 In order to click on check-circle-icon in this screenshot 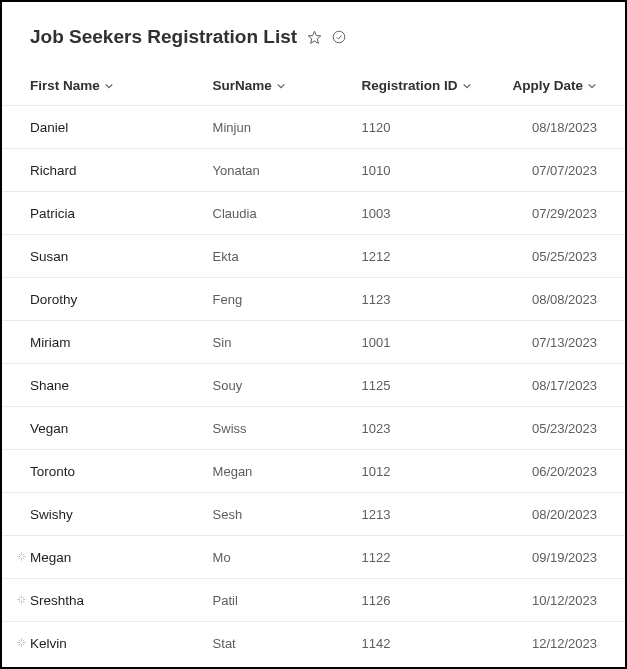, I will do `click(339, 37)`.